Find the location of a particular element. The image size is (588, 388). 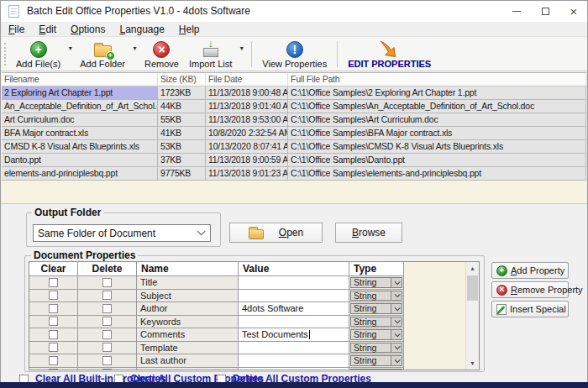

table-row: BFA Major contract.xls41KB10/8/2020 2:32… is located at coordinates (294, 134).